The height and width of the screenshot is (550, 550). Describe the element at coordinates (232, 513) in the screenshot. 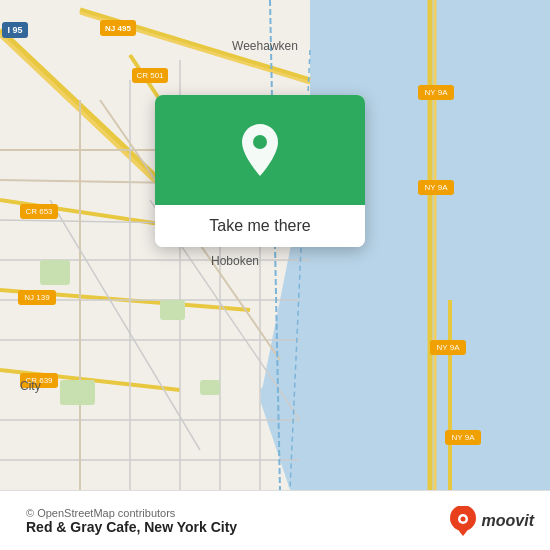

I see `attribution-text: © OpenStreetMap contributors` at that location.